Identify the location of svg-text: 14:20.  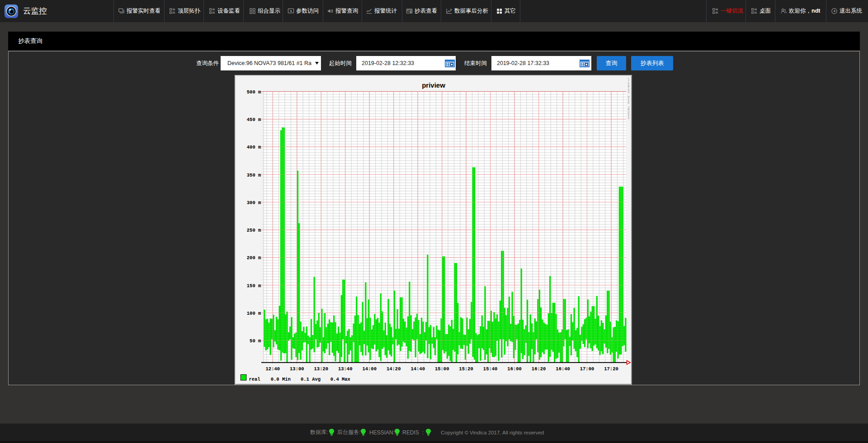
(394, 369).